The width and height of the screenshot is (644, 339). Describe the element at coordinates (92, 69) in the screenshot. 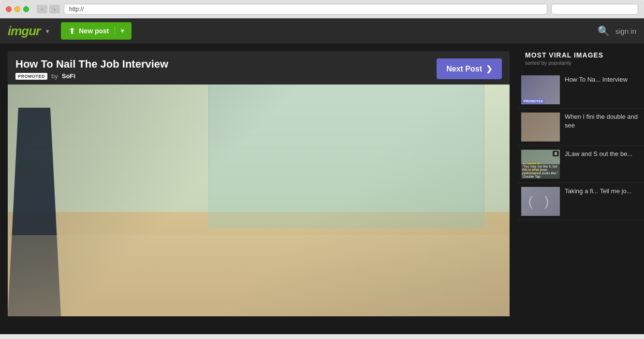

I see `post-title-area: How To Nail The Job Interview PROMOTED b…` at that location.